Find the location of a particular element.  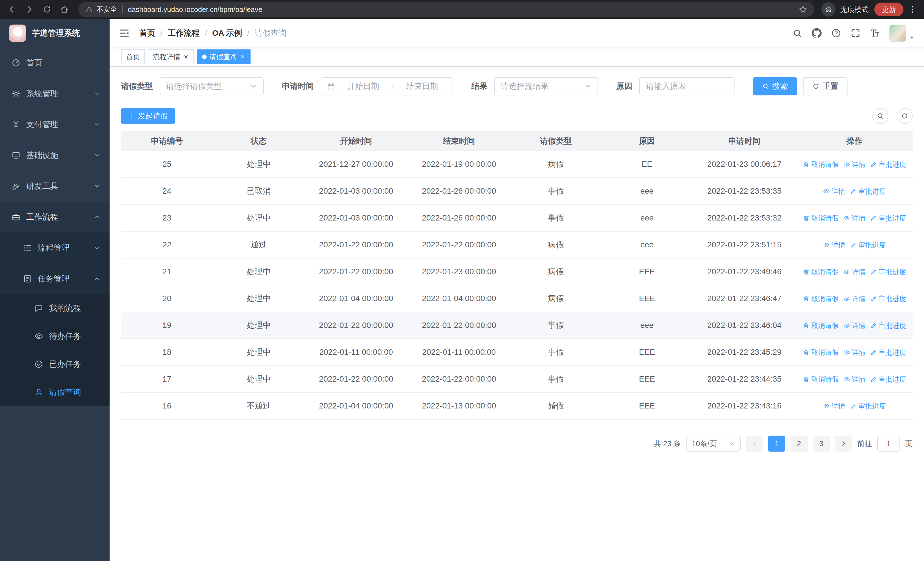

cell-reason: eee is located at coordinates (647, 245).